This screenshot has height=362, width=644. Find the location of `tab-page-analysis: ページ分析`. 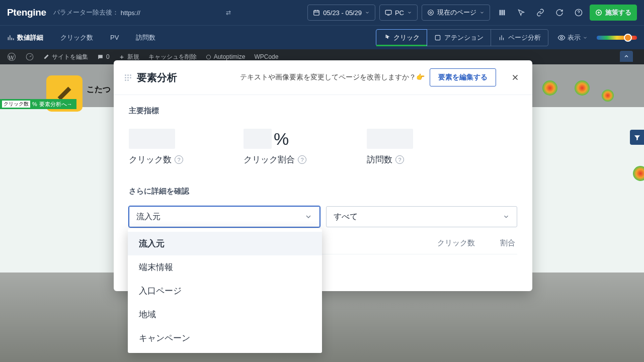

tab-page-analysis: ページ分析 is located at coordinates (519, 38).